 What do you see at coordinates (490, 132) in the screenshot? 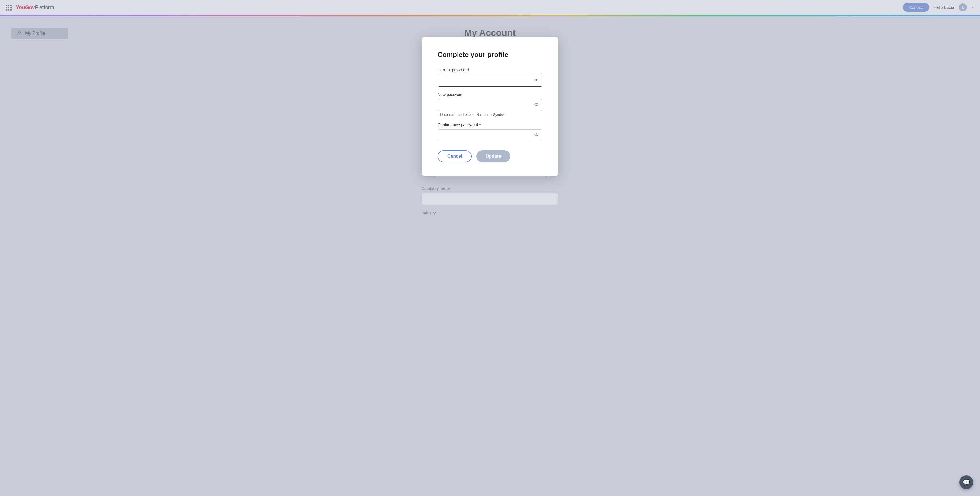
I see `confirm-password-group: Confirm new password *` at bounding box center [490, 132].